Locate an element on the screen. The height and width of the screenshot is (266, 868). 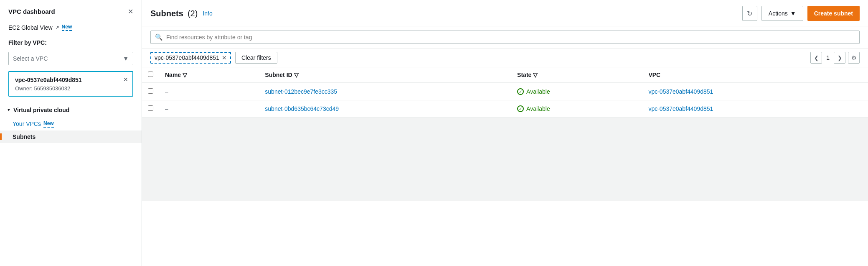
header-actions: ↻ Actions ▼ Create subnet is located at coordinates (801, 13).